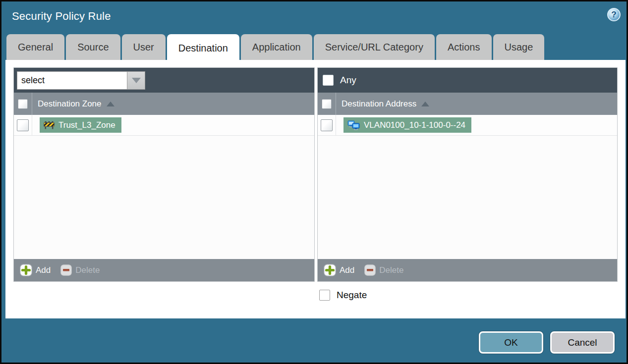  Describe the element at coordinates (314, 17) in the screenshot. I see `title-bar: Security Policy Rule ?` at that location.